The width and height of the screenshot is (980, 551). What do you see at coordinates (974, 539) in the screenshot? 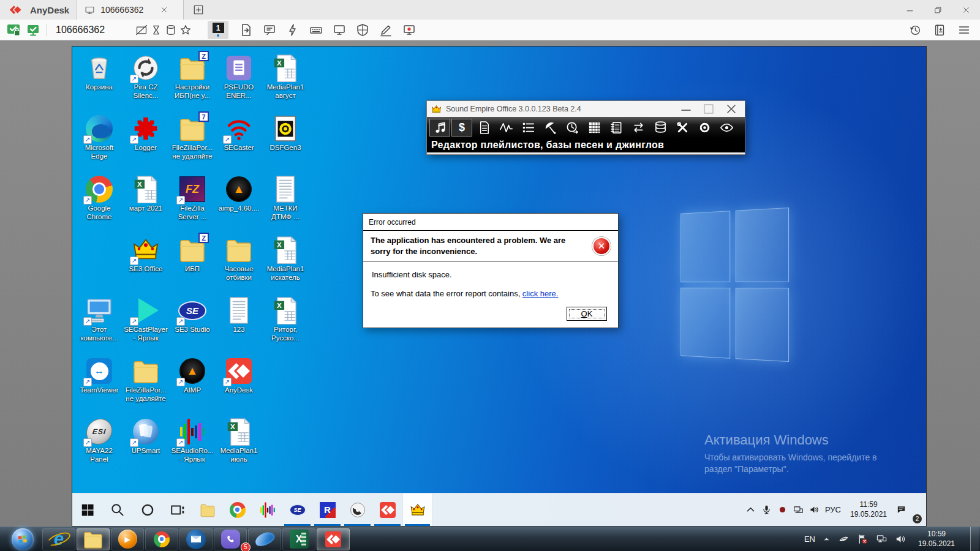
I see `show-desktop-button` at bounding box center [974, 539].